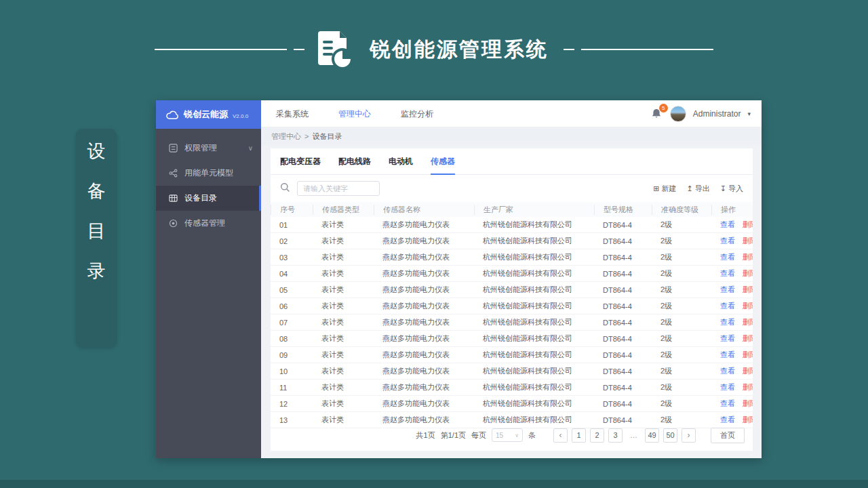  What do you see at coordinates (511, 388) in the screenshot?
I see `table-row: 11 表计类 燕赵多功能电力仪表 杭州锐创能源科技有限公司 DT864-4 2级…` at bounding box center [511, 388].